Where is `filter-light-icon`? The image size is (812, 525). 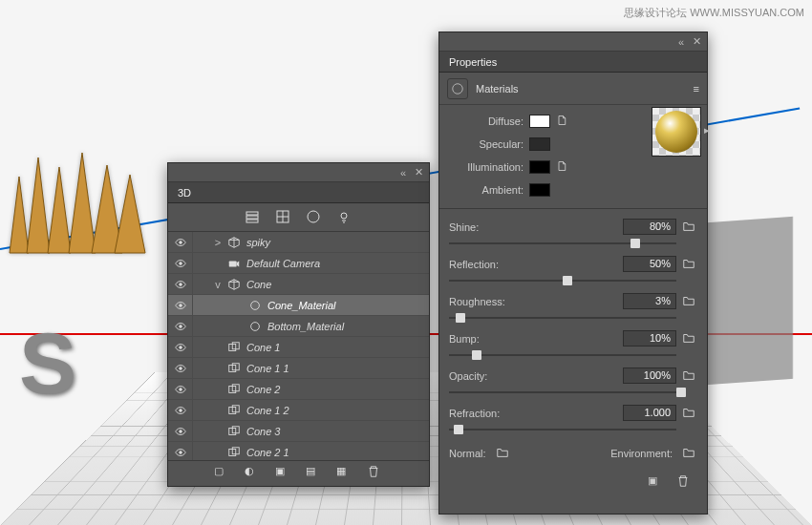
filter-light-icon is located at coordinates (345, 218).